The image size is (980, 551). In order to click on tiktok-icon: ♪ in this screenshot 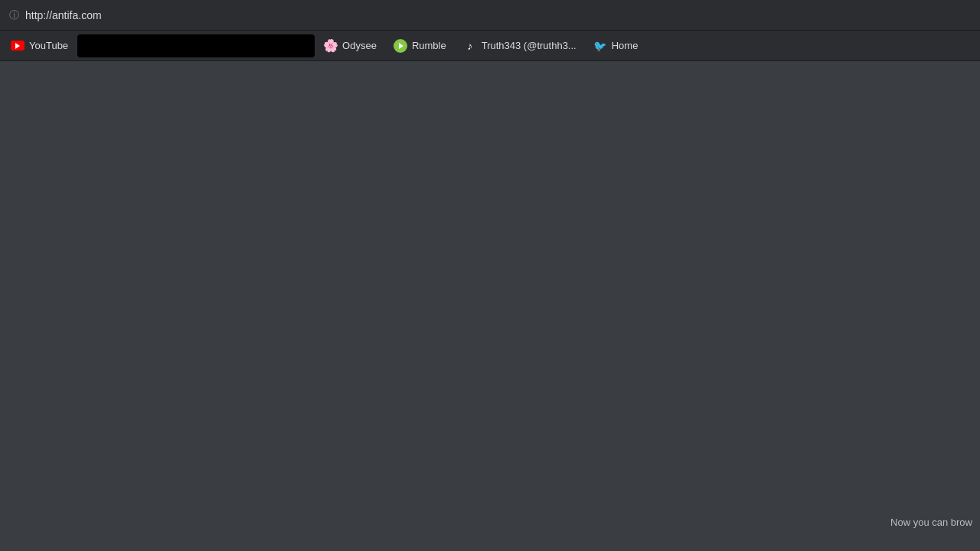, I will do `click(470, 46)`.